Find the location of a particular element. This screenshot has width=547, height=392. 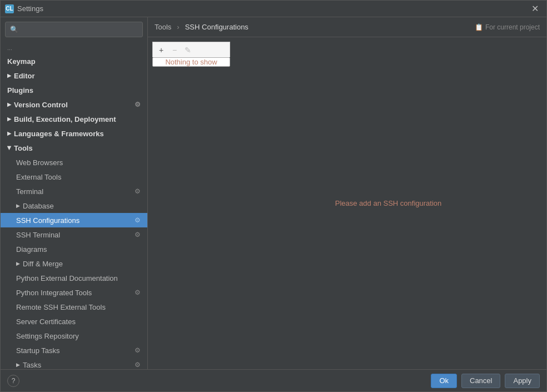

expand-arrow-editor: ▶ is located at coordinates (9, 76).